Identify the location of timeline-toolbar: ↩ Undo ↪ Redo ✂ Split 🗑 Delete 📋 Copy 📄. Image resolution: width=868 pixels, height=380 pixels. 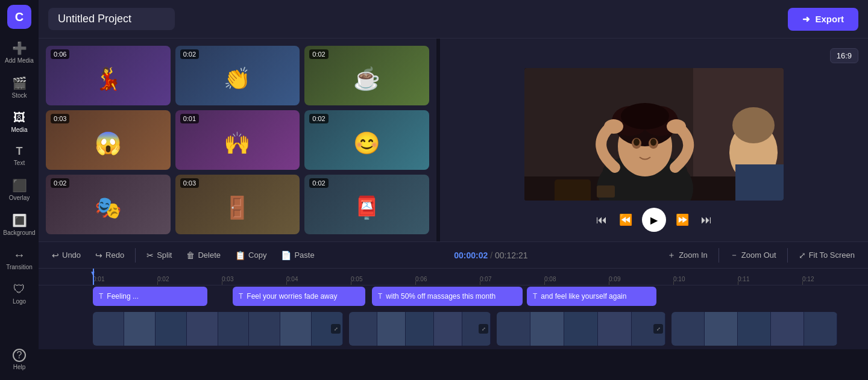
(453, 255).